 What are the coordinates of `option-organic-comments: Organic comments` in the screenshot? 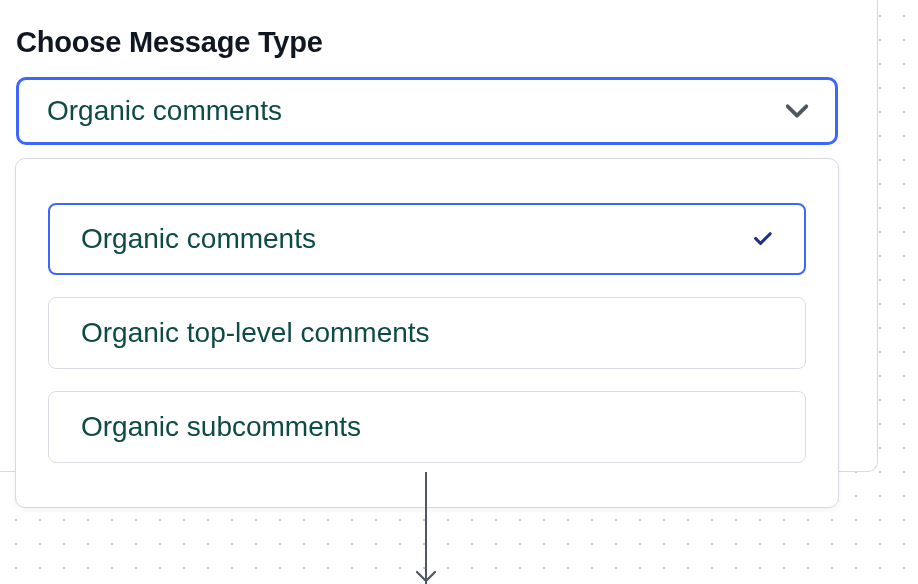 It's located at (427, 239).